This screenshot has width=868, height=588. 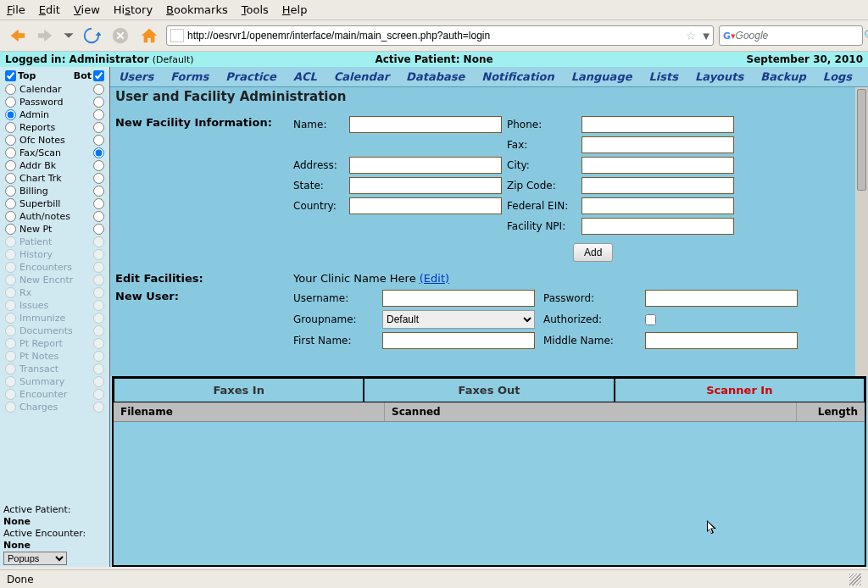 What do you see at coordinates (658, 145) in the screenshot?
I see `input-fax` at bounding box center [658, 145].